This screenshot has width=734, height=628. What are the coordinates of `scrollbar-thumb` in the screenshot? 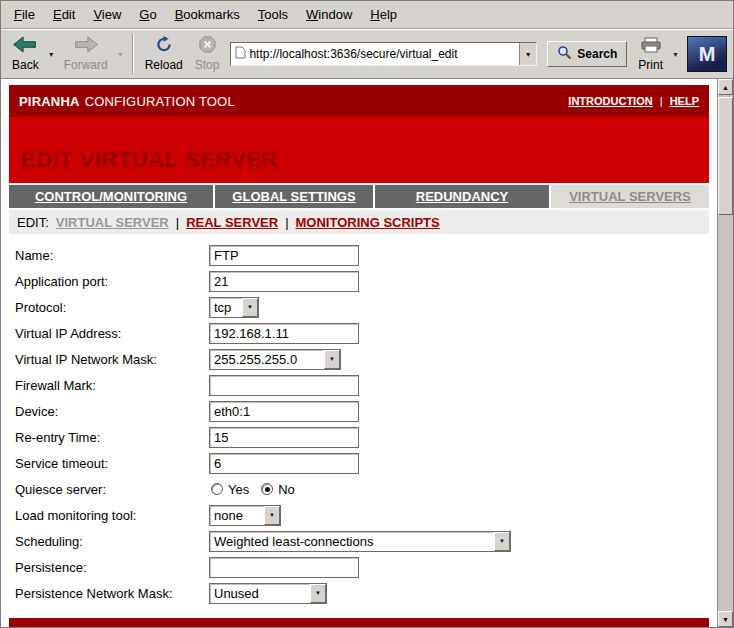 It's located at (726, 156).